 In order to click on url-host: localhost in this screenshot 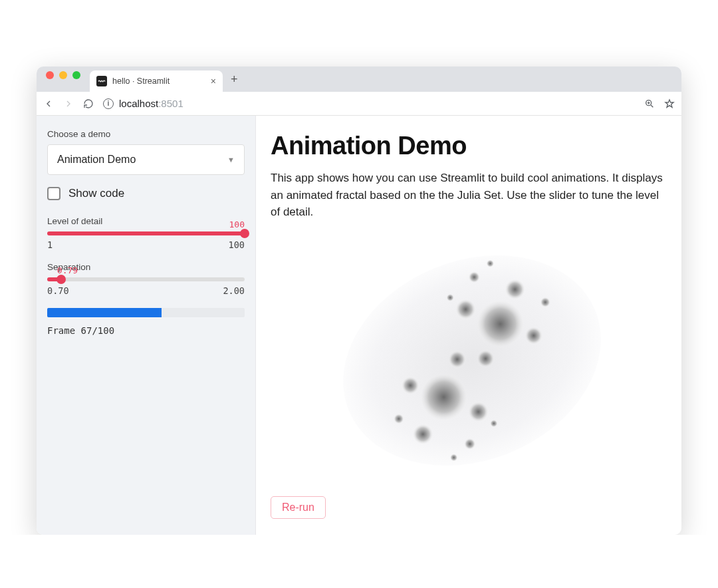, I will do `click(138, 104)`.